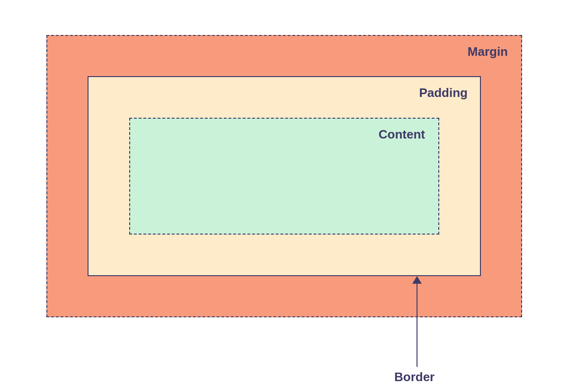 The height and width of the screenshot is (392, 568). Describe the element at coordinates (417, 324) in the screenshot. I see `arrow-line` at that location.